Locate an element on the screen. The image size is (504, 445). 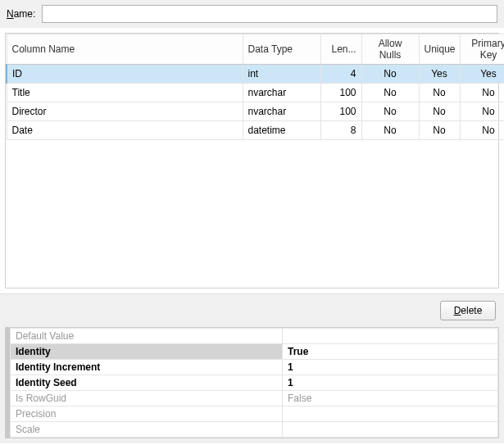
table-row: Directornvarchar100NoNoNo is located at coordinates (256, 111).